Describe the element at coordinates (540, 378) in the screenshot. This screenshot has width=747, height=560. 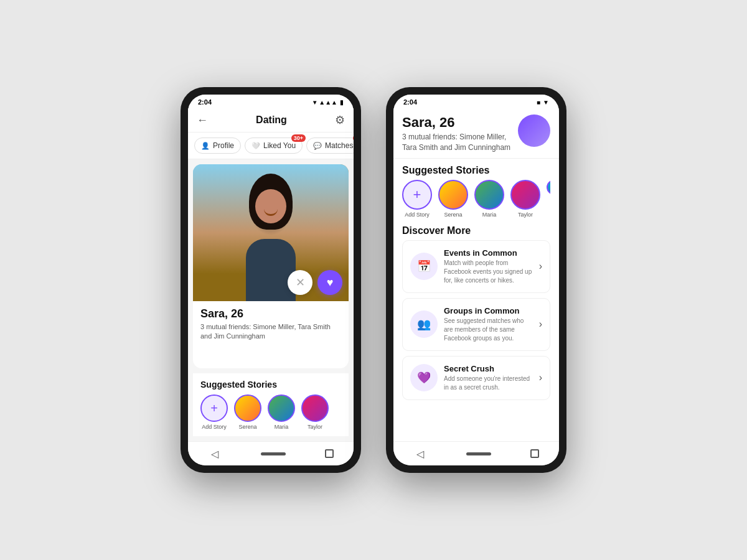
I see `crush-arrow-icon: ›` at that location.